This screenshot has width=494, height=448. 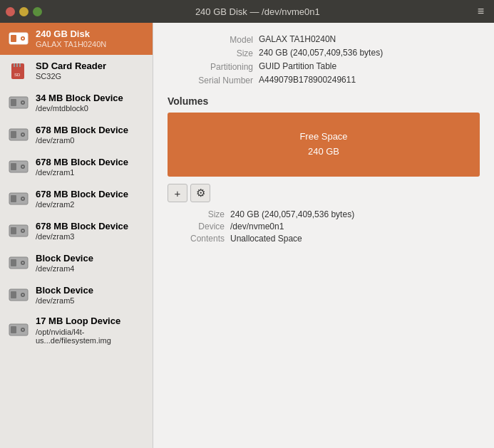 I want to click on serial-value: A449079B178900249611, so click(x=369, y=80).